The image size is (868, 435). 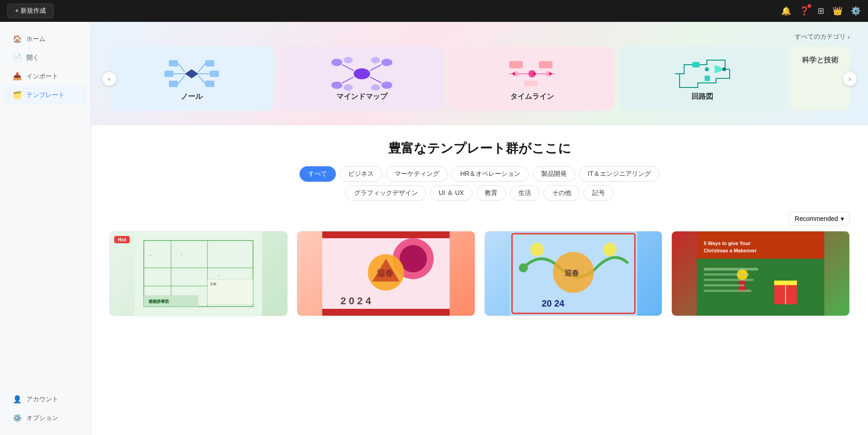 What do you see at coordinates (532, 78) in the screenshot?
I see `category-card-timeline: タイムライン` at bounding box center [532, 78].